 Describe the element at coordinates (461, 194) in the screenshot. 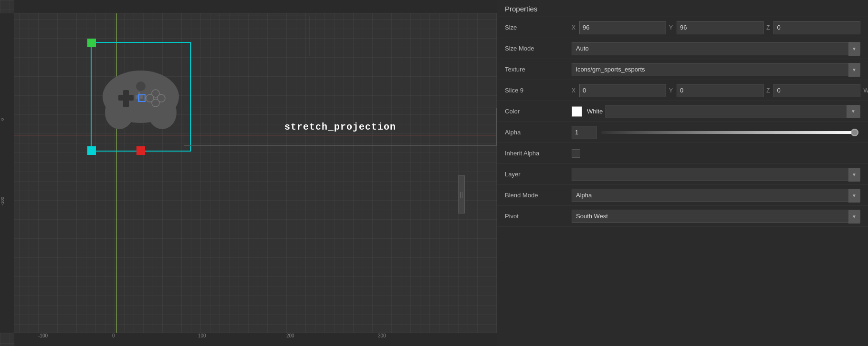

I see `resize-bar` at that location.